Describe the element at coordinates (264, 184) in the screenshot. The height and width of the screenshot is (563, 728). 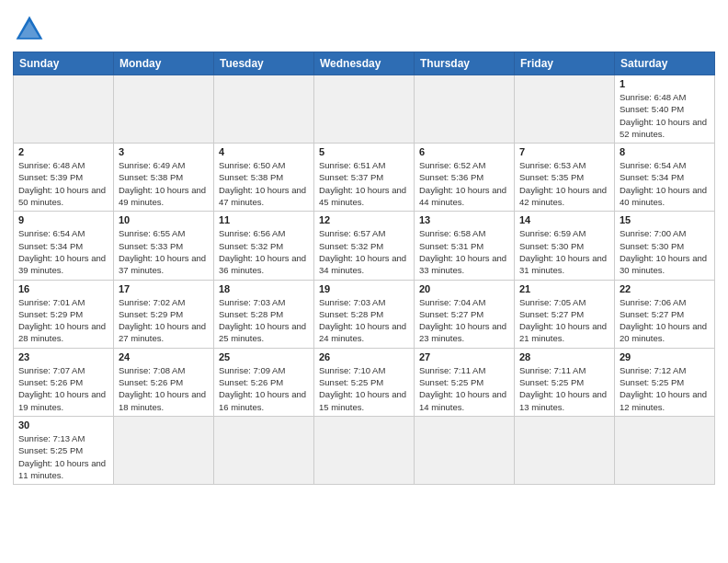
I see `day-info: Sunrise: 6:50 AM Sunset: 5:38 PM Dayligh…` at that location.